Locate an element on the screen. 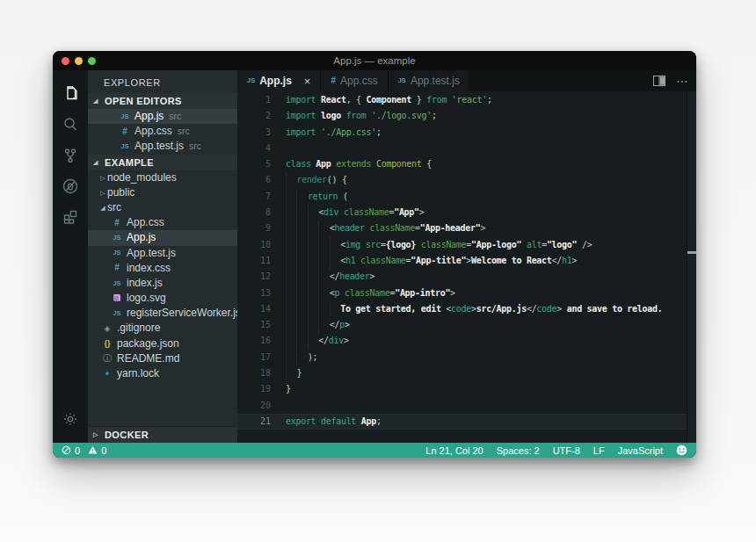  status-item: UTF-8 is located at coordinates (566, 451).